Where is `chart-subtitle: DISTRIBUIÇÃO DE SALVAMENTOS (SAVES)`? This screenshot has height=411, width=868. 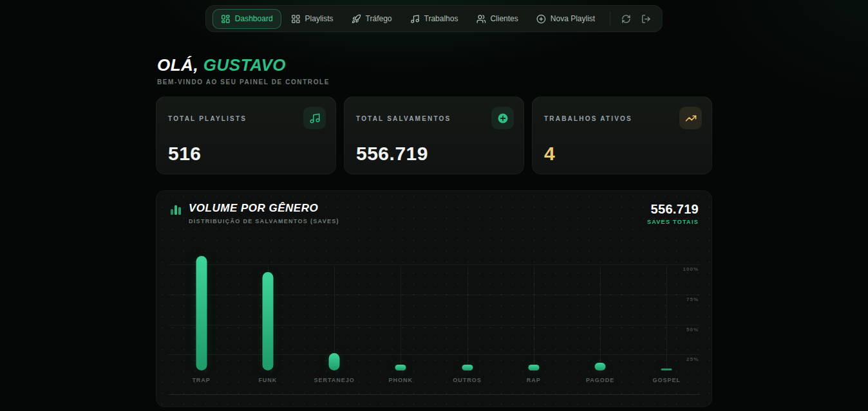
chart-subtitle: DISTRIBUIÇÃO DE SALVAMENTOS (SAVES) is located at coordinates (264, 221).